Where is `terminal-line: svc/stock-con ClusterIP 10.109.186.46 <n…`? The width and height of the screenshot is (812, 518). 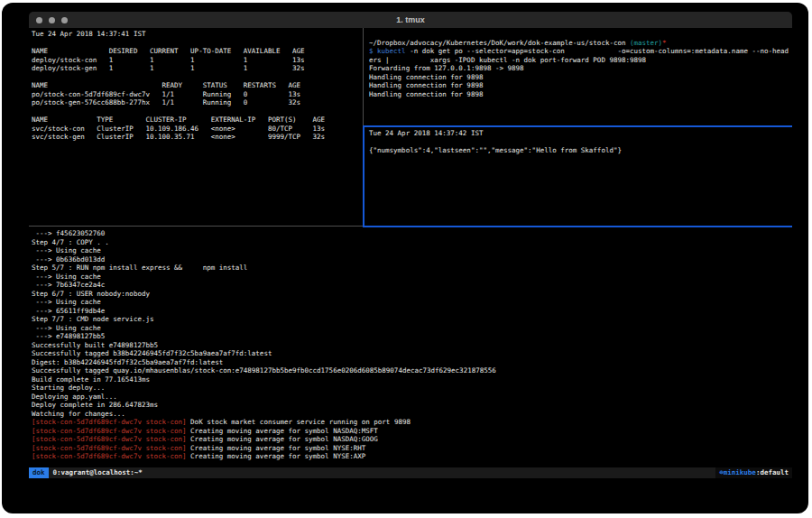 terminal-line: svc/stock-con ClusterIP 10.109.186.46 <n… is located at coordinates (198, 129).